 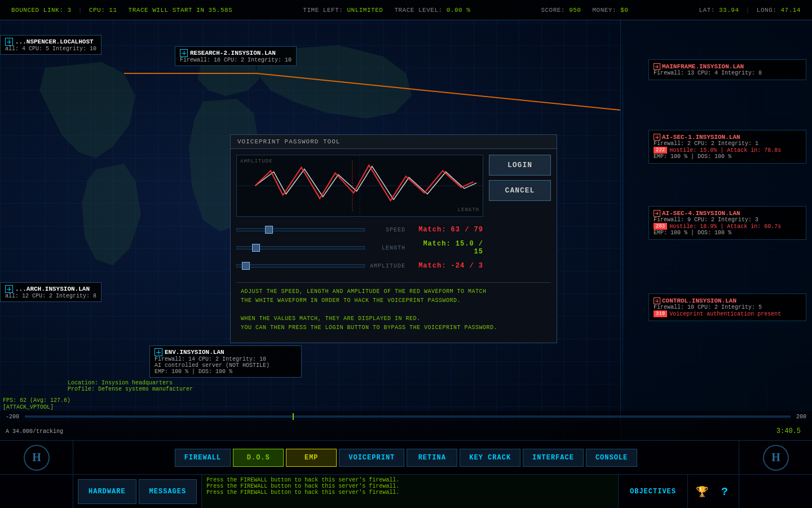 What do you see at coordinates (246, 266) in the screenshot?
I see `amplitude-thumb` at bounding box center [246, 266].